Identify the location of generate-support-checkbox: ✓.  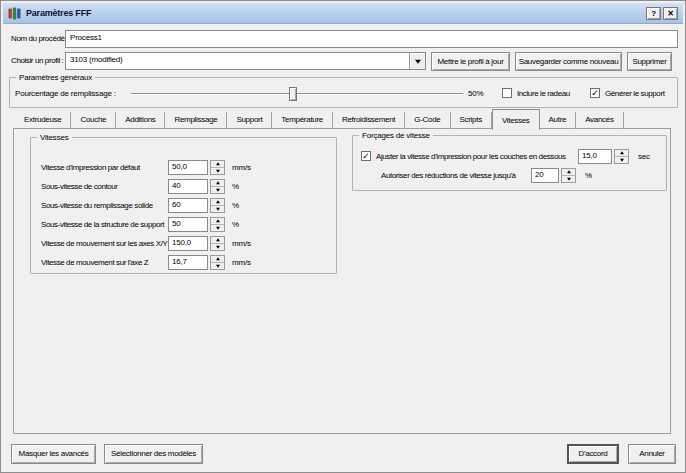
(595, 93).